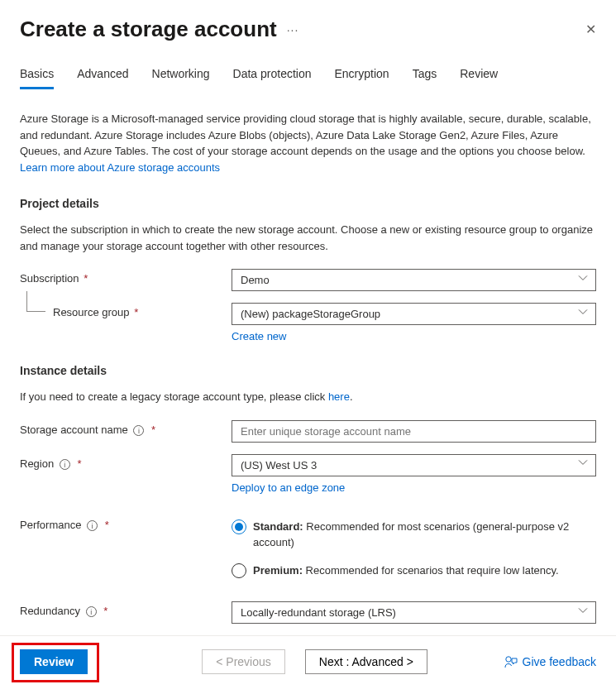 The width and height of the screenshot is (616, 694). What do you see at coordinates (306, 135) in the screenshot?
I see `intro-body: Azure Storage is a Microsoft-managed ser…` at bounding box center [306, 135].